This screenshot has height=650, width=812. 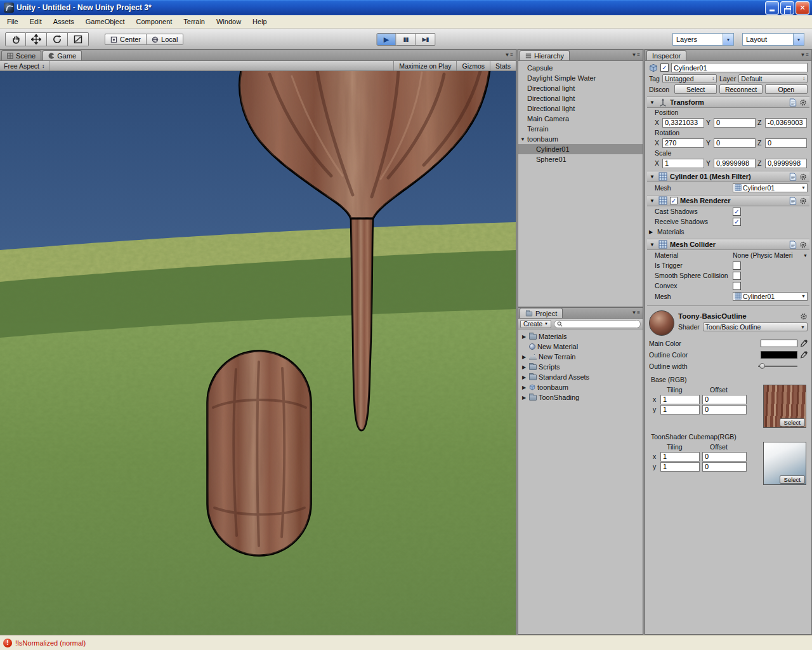 What do you see at coordinates (228, 22) in the screenshot?
I see `menu-window: Window` at bounding box center [228, 22].